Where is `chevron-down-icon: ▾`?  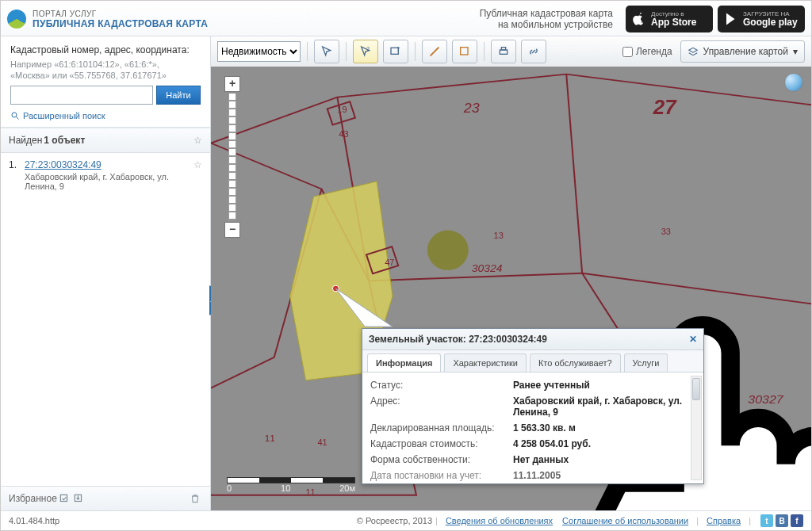
chevron-down-icon: ▾ is located at coordinates (795, 52).